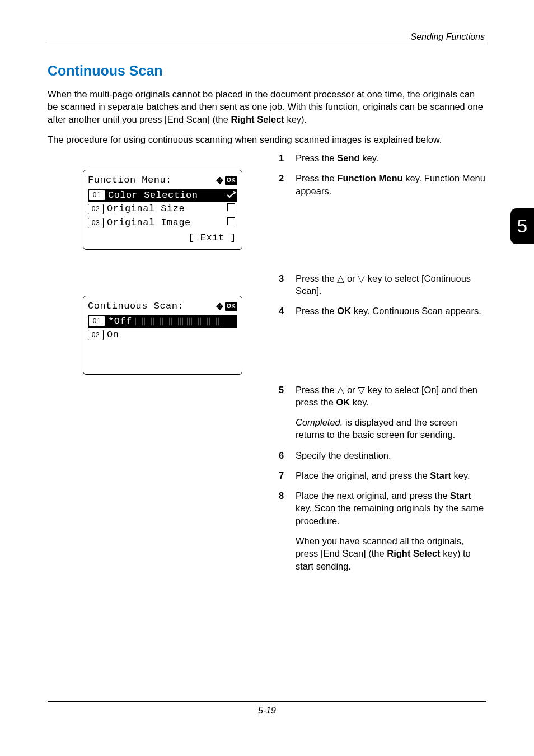  What do you see at coordinates (382, 158) in the screenshot?
I see `step-1: 1 Press the Send key.` at bounding box center [382, 158].